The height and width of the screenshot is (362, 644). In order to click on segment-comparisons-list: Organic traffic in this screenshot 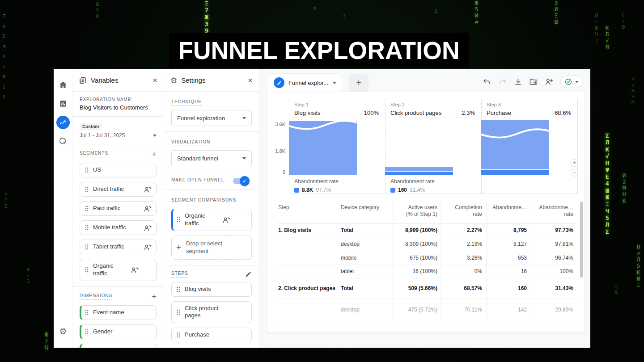, I will do `click(212, 220)`.